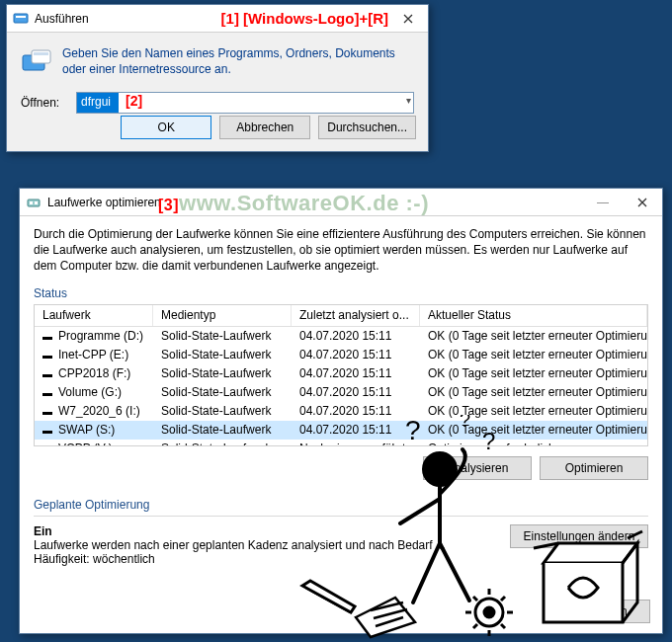 Image resolution: width=672 pixels, height=642 pixels. Describe the element at coordinates (341, 373) in the screenshot. I see `table-row: ▬CPP2018 (F:)Solid-State-Laufwerk04.07.2…` at that location.